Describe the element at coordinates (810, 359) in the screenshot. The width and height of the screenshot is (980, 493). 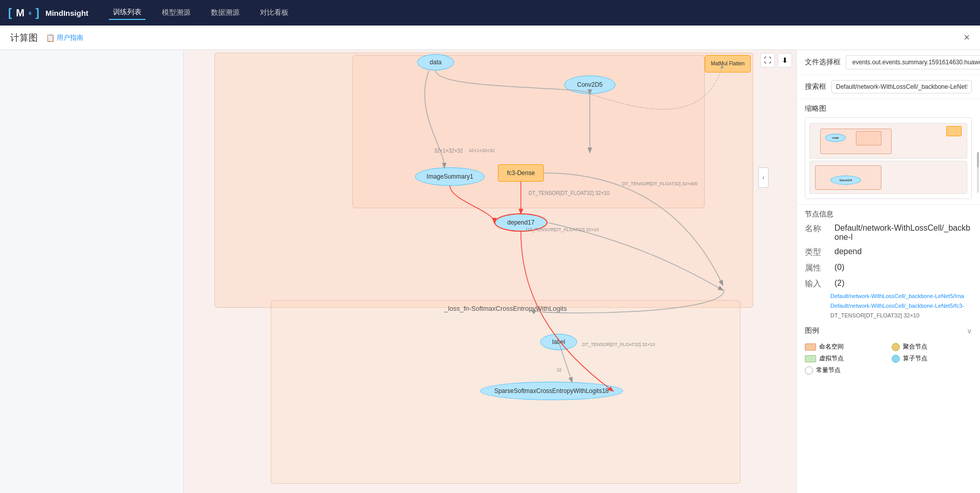
I see `legend-color-virtual` at that location.